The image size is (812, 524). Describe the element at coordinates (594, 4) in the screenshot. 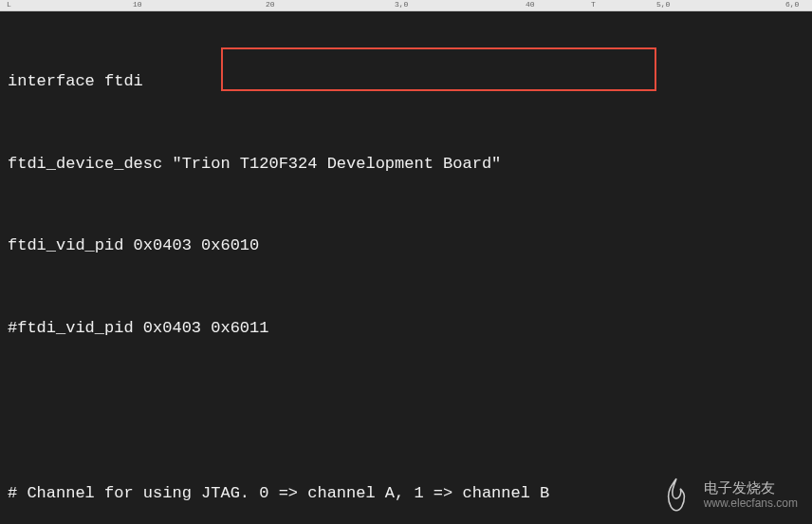

I see `ruler-mark: T` at that location.